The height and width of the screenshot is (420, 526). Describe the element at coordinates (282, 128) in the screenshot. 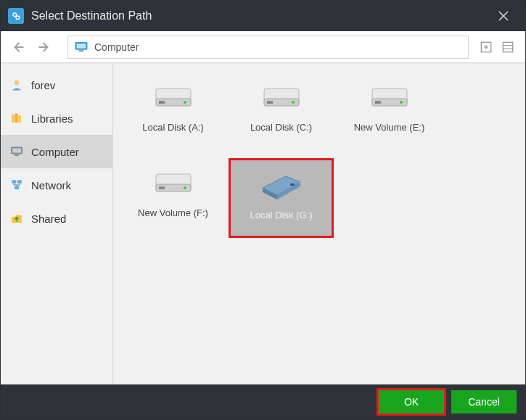

I see `drive-label: Local Disk (C:)` at that location.